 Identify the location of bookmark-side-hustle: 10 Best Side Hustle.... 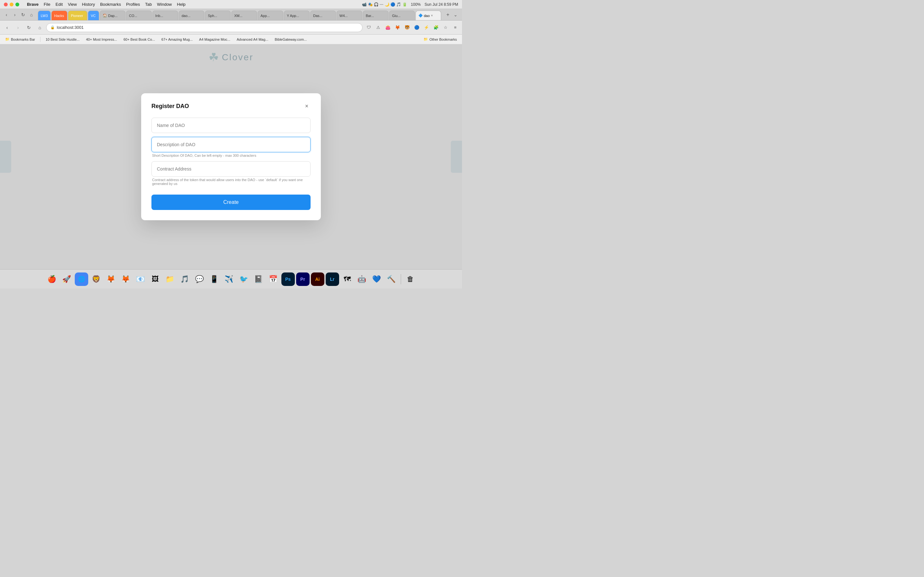
(63, 40).